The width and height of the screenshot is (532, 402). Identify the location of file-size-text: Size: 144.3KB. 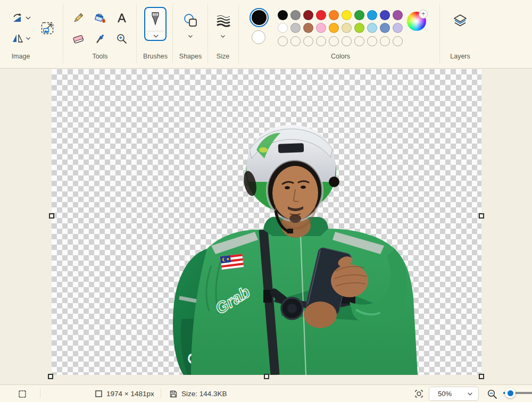
(204, 393).